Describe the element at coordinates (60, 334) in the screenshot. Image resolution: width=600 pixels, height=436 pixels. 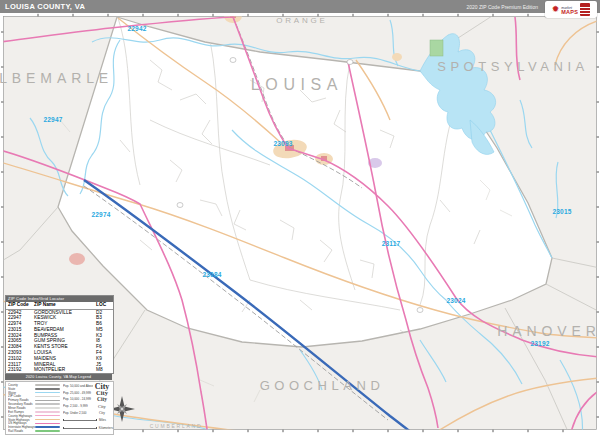
I see `zip-index-table: ZIP Code Index/Grid Locator ZIP CodeZIP …` at that location.